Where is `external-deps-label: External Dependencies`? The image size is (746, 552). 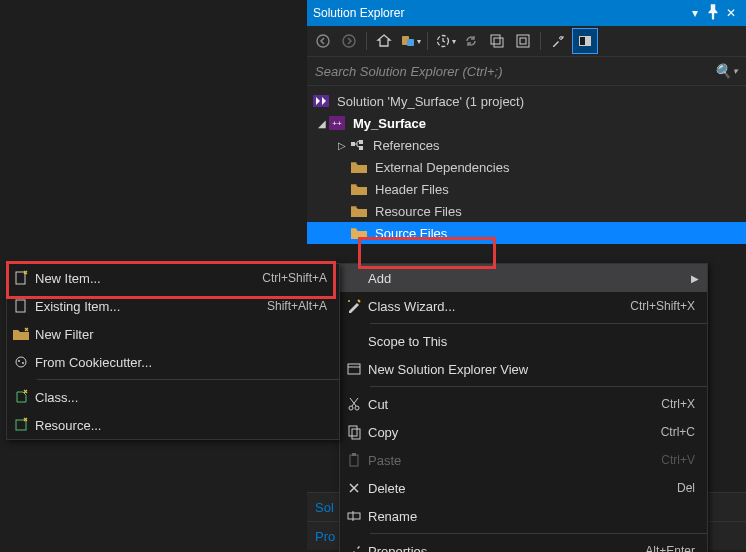 external-deps-label: External Dependencies is located at coordinates (442, 168).